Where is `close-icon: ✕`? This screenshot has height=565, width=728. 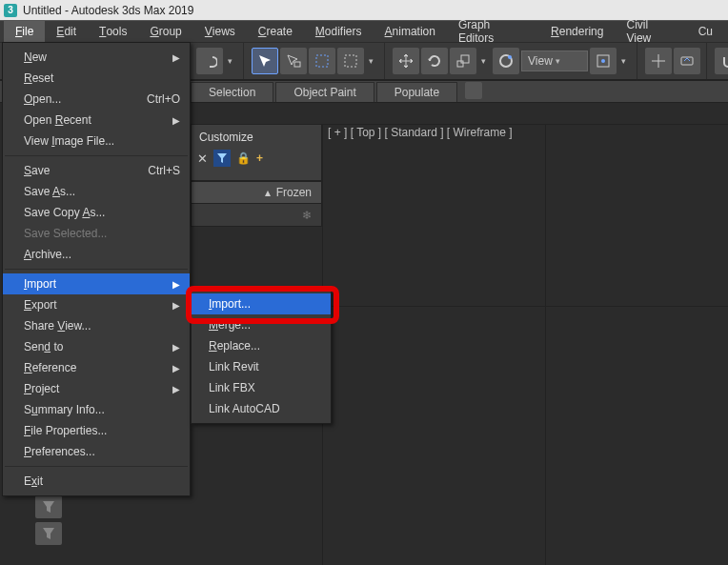 close-icon: ✕ is located at coordinates (202, 158).